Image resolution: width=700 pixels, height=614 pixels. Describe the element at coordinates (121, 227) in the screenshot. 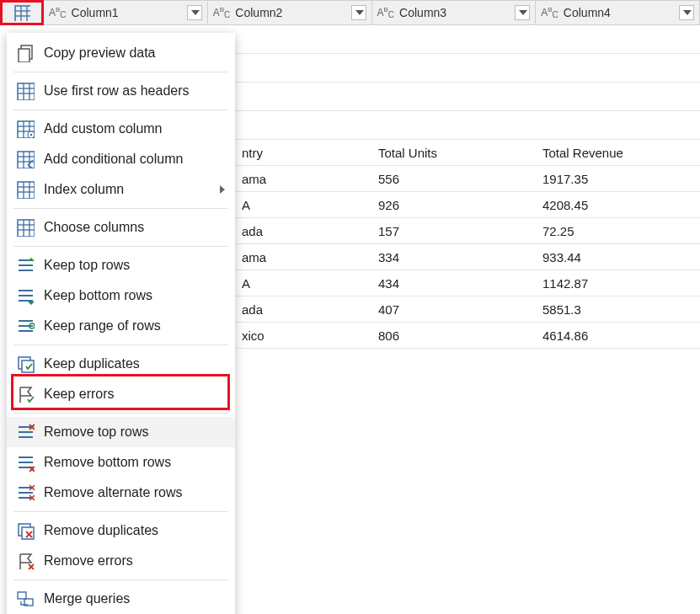

I see `menu-item-choose-columns: Choose columns` at that location.